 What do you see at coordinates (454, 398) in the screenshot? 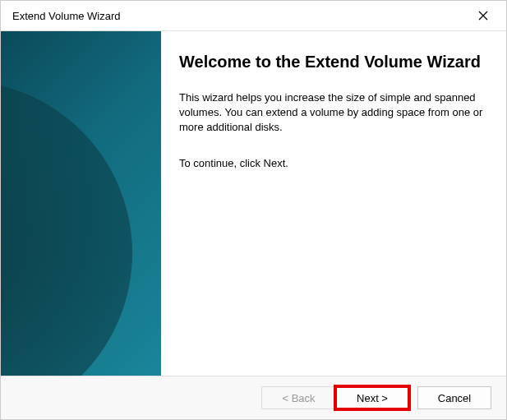
I see `cancel-button: Cancel` at bounding box center [454, 398].